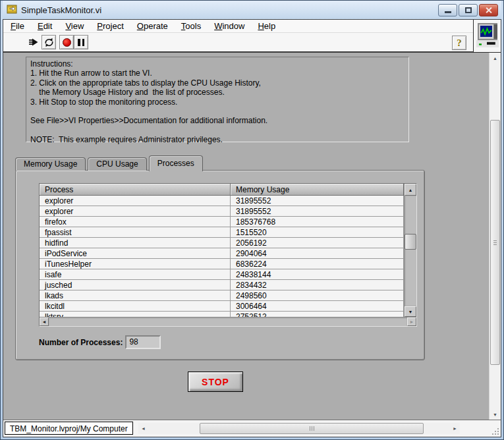  Describe the element at coordinates (49, 42) in the screenshot. I see `run-continuous-button` at that location.